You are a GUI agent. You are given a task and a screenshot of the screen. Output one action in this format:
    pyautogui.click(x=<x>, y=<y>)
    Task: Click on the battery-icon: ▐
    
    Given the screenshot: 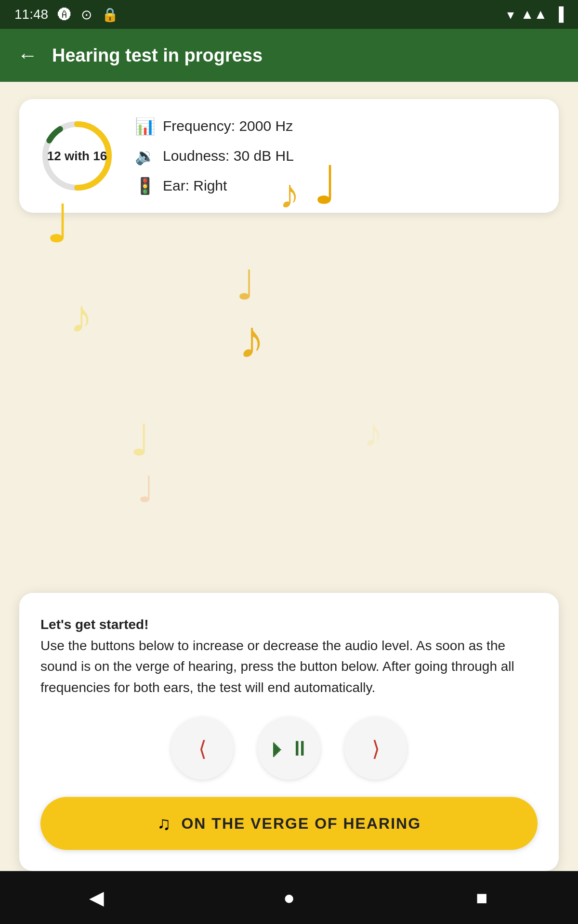 What is the action you would take?
    pyautogui.click(x=559, y=14)
    